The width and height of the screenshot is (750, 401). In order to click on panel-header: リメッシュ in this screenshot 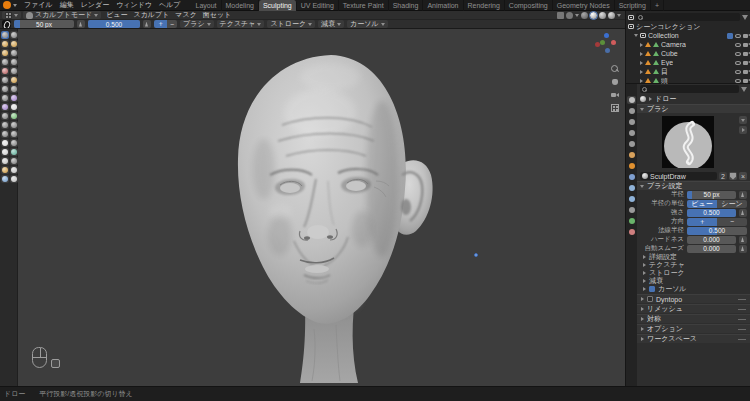, I will do `click(694, 308)`.